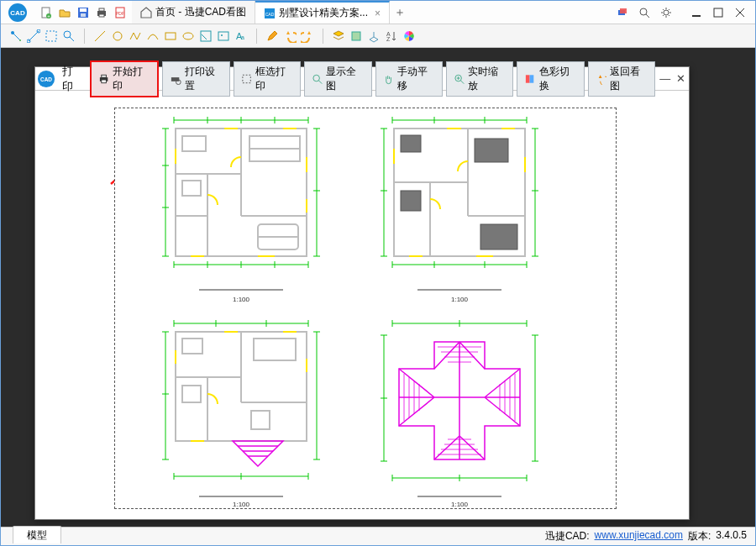  What do you see at coordinates (272, 36) in the screenshot?
I see `edit-icon` at bounding box center [272, 36].